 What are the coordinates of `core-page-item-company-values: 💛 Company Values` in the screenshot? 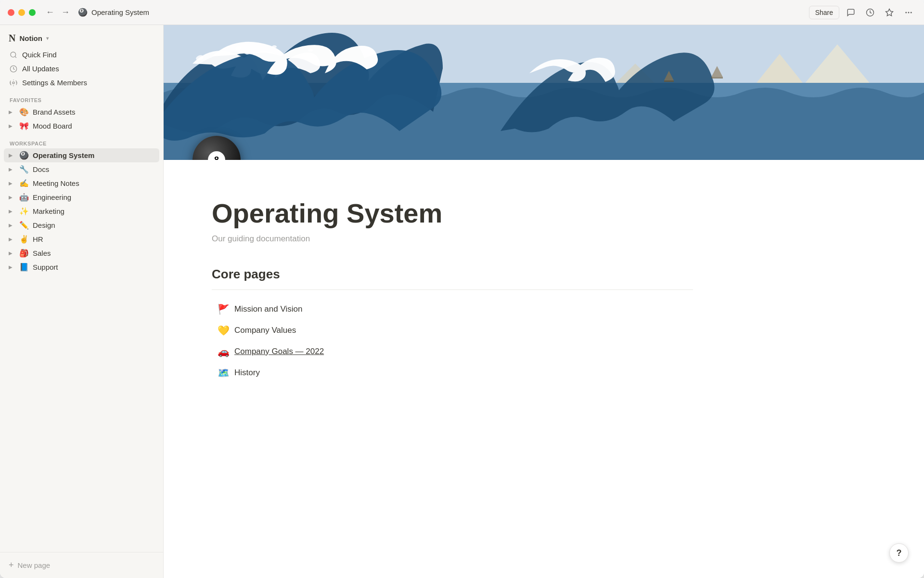 It's located at (452, 330).